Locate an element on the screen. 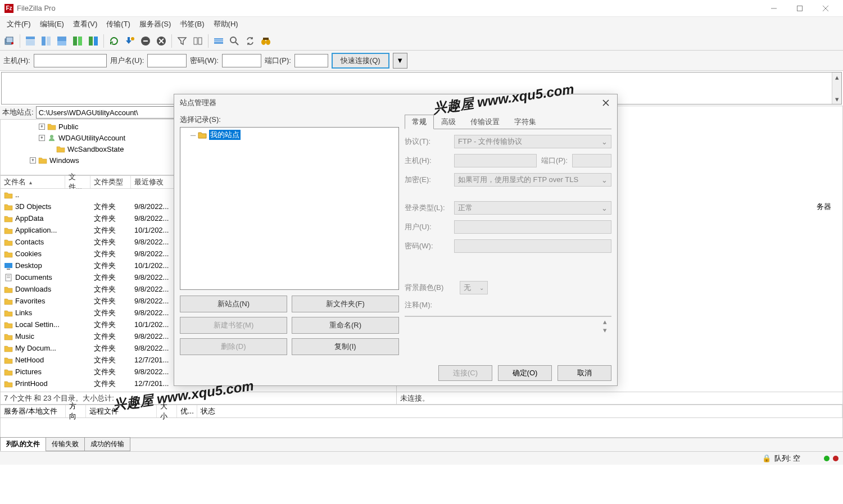  col-prio: 优... is located at coordinates (187, 411).